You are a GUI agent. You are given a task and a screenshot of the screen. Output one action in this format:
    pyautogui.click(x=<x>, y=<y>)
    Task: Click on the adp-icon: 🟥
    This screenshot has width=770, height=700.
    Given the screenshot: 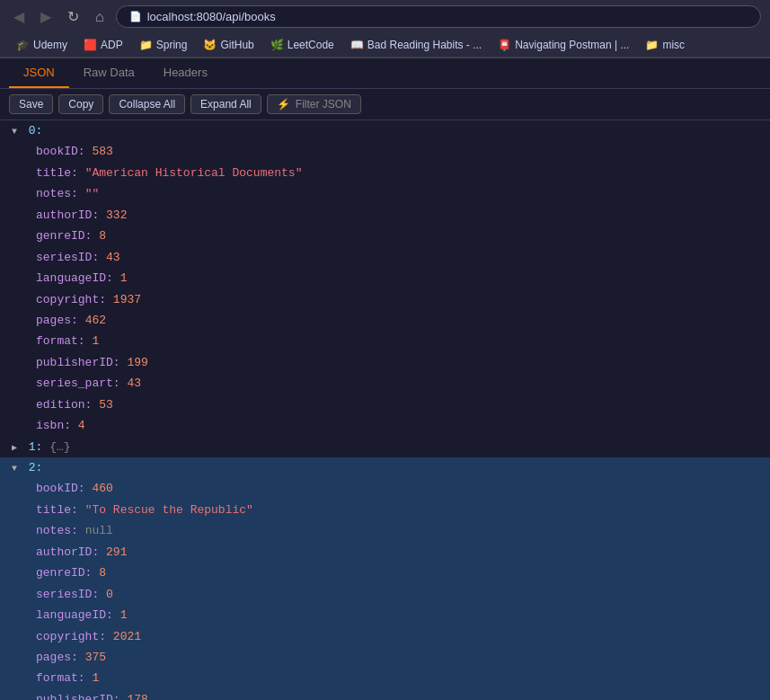 What is the action you would take?
    pyautogui.click(x=90, y=45)
    